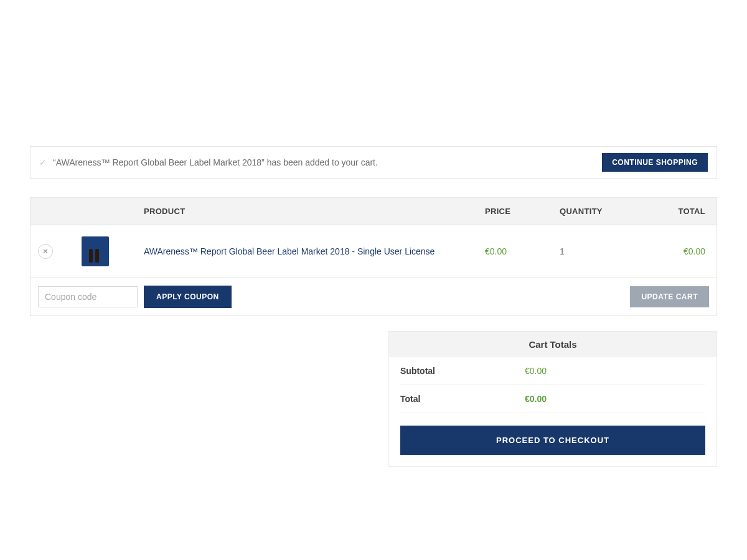  What do you see at coordinates (670, 297) in the screenshot?
I see `update-cart-button: UPDATE CART` at bounding box center [670, 297].